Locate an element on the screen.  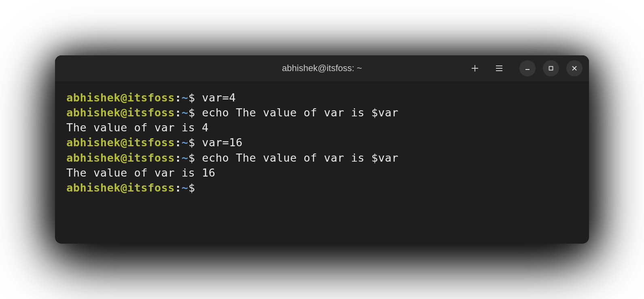
output-text: The value of var is 4 is located at coordinates (138, 128).